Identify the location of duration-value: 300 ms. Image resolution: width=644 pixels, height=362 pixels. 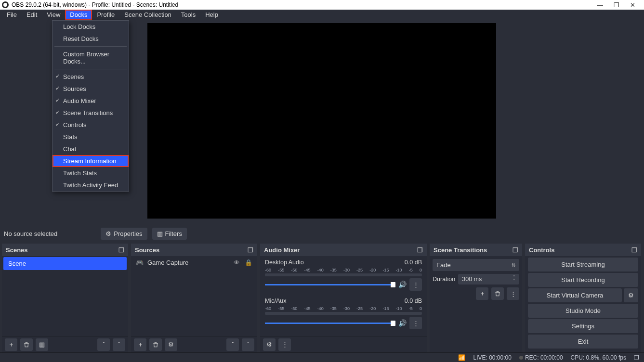
(472, 279).